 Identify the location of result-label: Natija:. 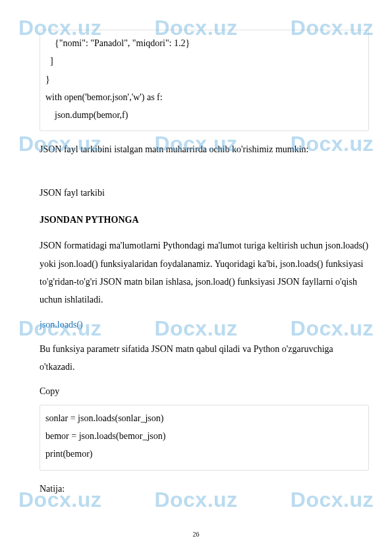
(204, 489).